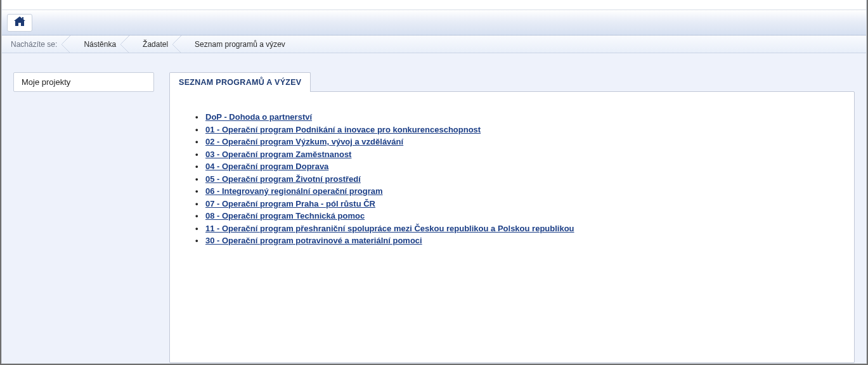 The width and height of the screenshot is (868, 365). I want to click on breadcrumb-item-1: Žadatel, so click(155, 44).